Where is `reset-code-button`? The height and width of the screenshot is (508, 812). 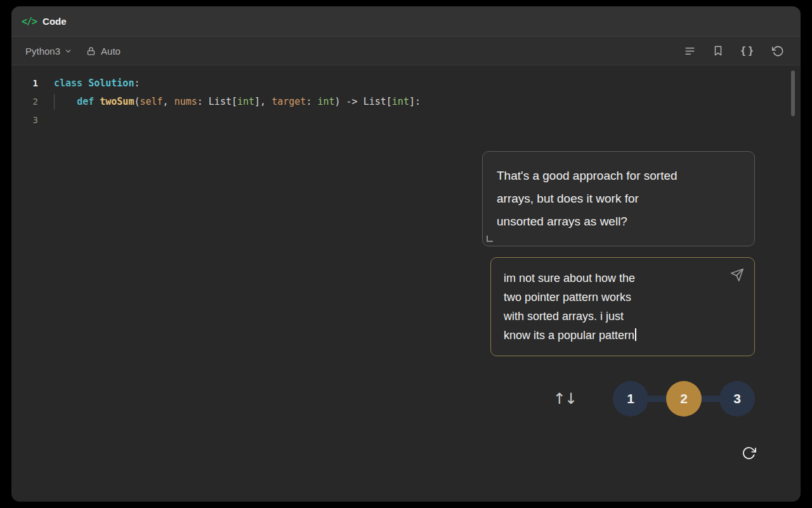 reset-code-button is located at coordinates (778, 51).